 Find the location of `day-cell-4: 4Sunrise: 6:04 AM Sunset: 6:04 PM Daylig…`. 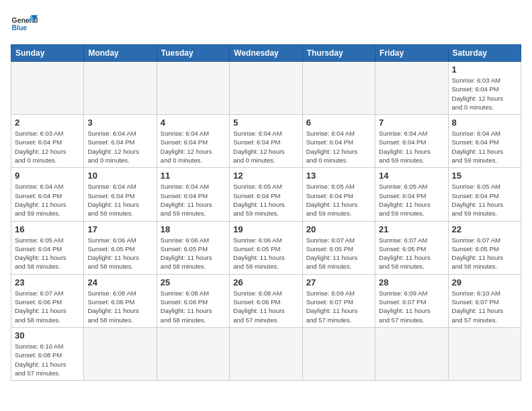

day-cell-4: 4Sunrise: 6:04 AM Sunset: 6:04 PM Daylig… is located at coordinates (193, 141).